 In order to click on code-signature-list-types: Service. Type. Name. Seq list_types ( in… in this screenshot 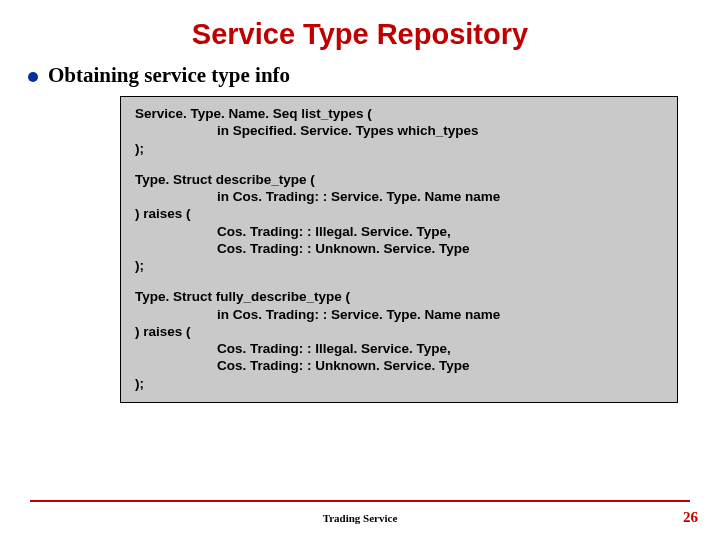, I will do `click(399, 131)`.